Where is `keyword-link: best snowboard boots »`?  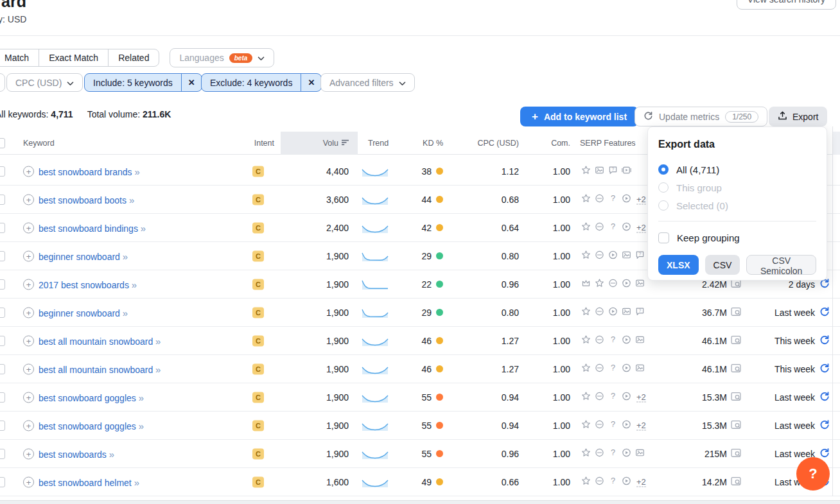
keyword-link: best snowboard boots » is located at coordinates (86, 199).